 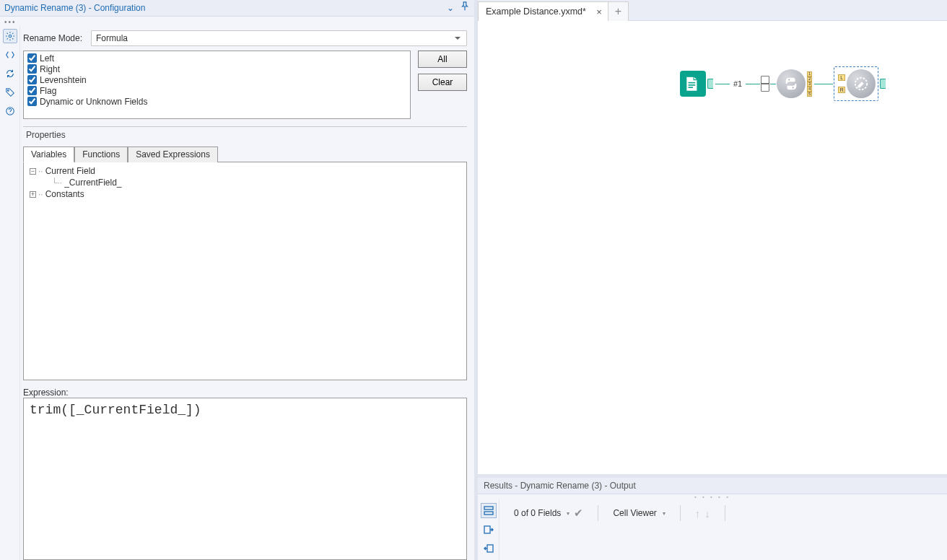 I want to click on arrow-up-icon: ↑, so click(x=698, y=514).